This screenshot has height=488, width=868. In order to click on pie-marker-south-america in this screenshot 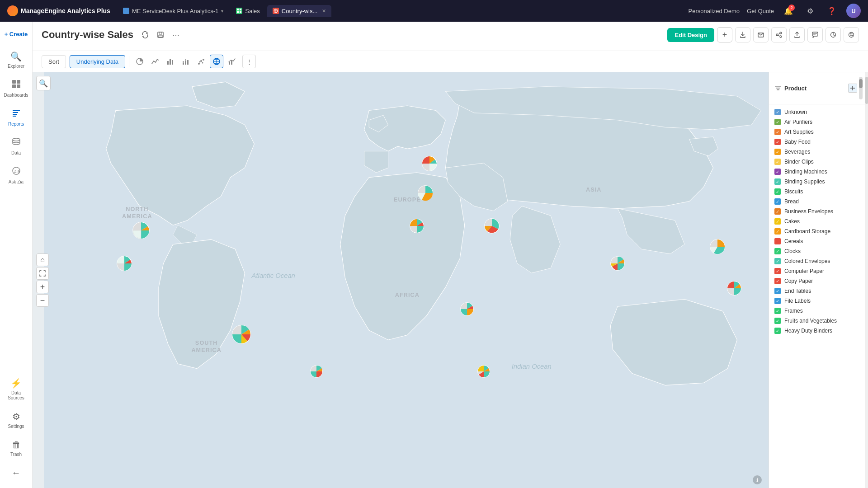, I will do `click(241, 334)`.